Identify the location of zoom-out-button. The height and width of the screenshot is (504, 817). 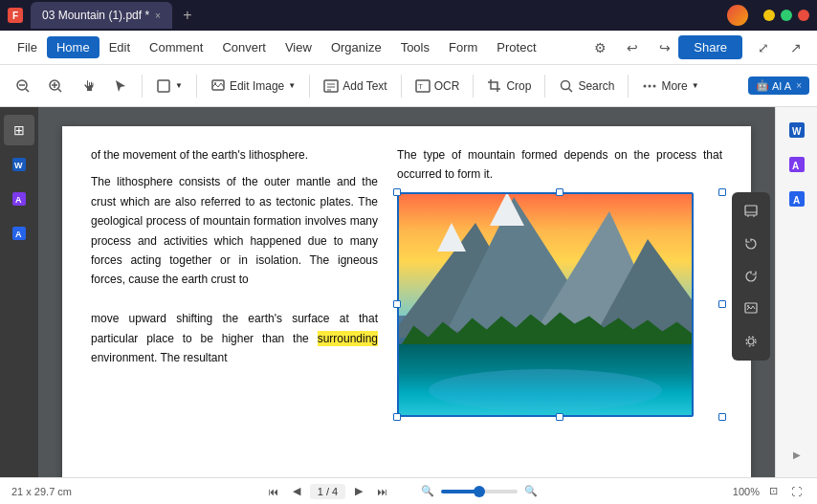
(23, 86).